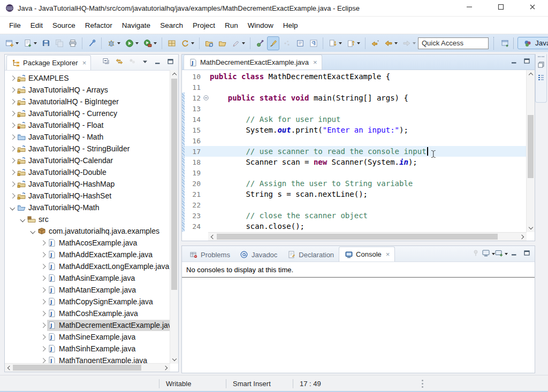 This screenshot has width=548, height=392. What do you see at coordinates (469, 8) in the screenshot?
I see `minimize-button` at bounding box center [469, 8].